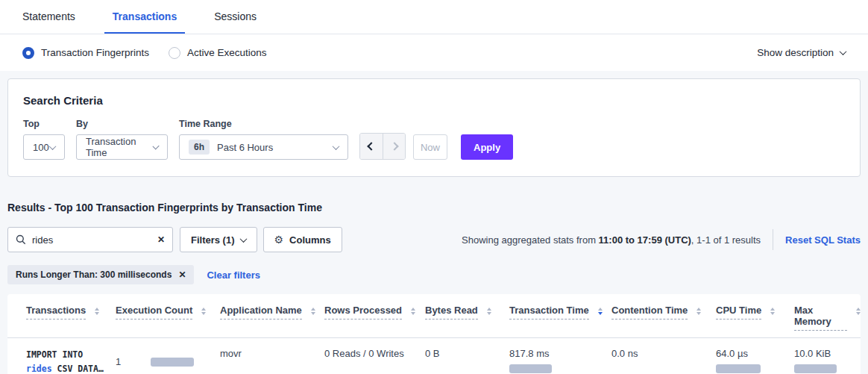  What do you see at coordinates (174, 53) in the screenshot?
I see `radio-unselected-icon` at bounding box center [174, 53].